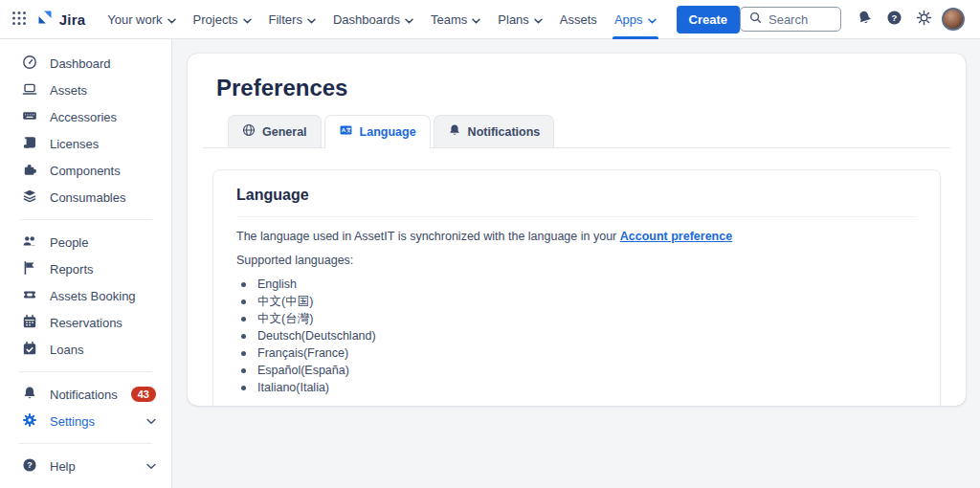  I want to click on notifications-button, so click(864, 19).